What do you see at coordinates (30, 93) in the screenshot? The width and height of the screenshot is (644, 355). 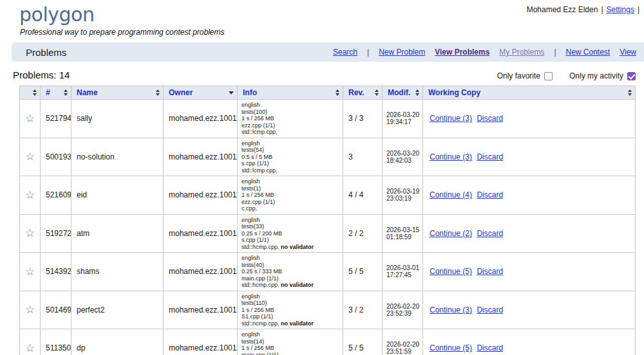 I see `column-header-favorite` at bounding box center [30, 93].